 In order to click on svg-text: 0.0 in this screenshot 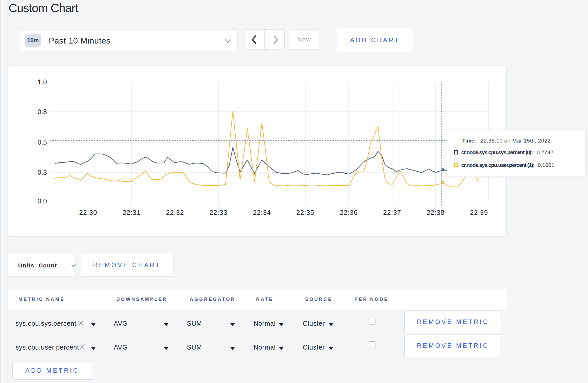, I will do `click(42, 201)`.